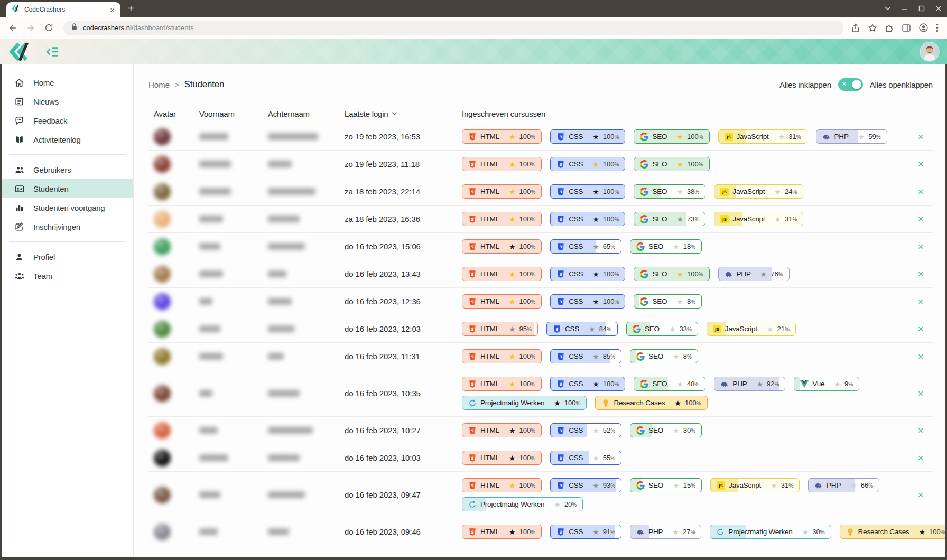 This screenshot has height=560, width=947. What do you see at coordinates (50, 120) in the screenshot?
I see `sidebar-item-label: Feedback` at bounding box center [50, 120].